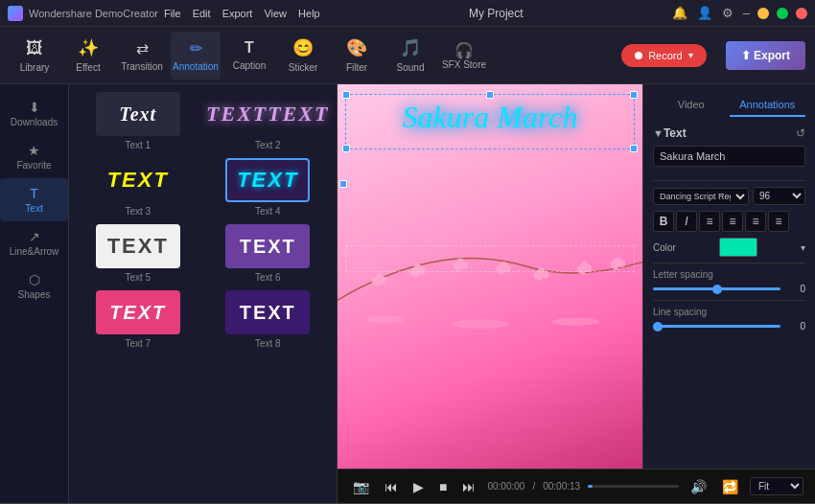 The image size is (815, 504). Describe the element at coordinates (779, 195) in the screenshot. I see `font-size-select: 96` at that location.